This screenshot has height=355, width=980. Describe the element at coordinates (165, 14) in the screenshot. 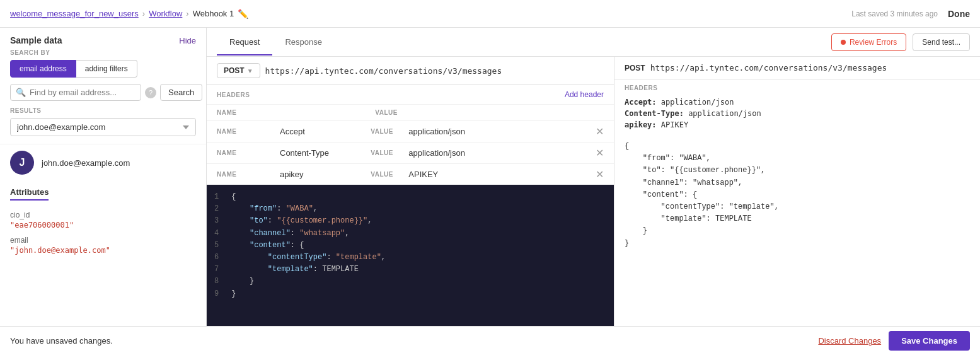

I see `breadcrumb-link-2: Workflow` at that location.